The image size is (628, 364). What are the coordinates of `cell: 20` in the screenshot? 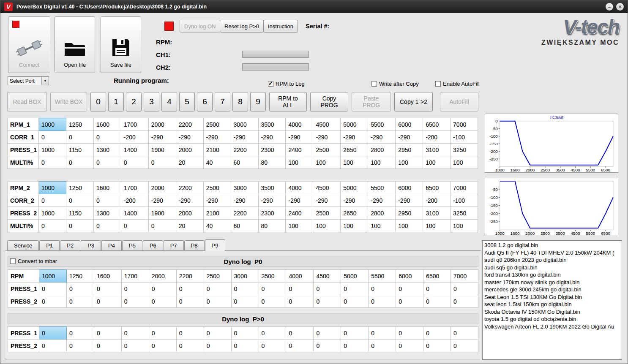 It's located at (189, 226).